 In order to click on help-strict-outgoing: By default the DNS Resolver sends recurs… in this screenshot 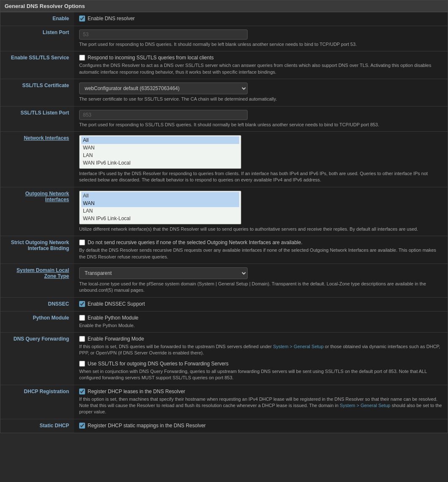, I will do `click(261, 253)`.